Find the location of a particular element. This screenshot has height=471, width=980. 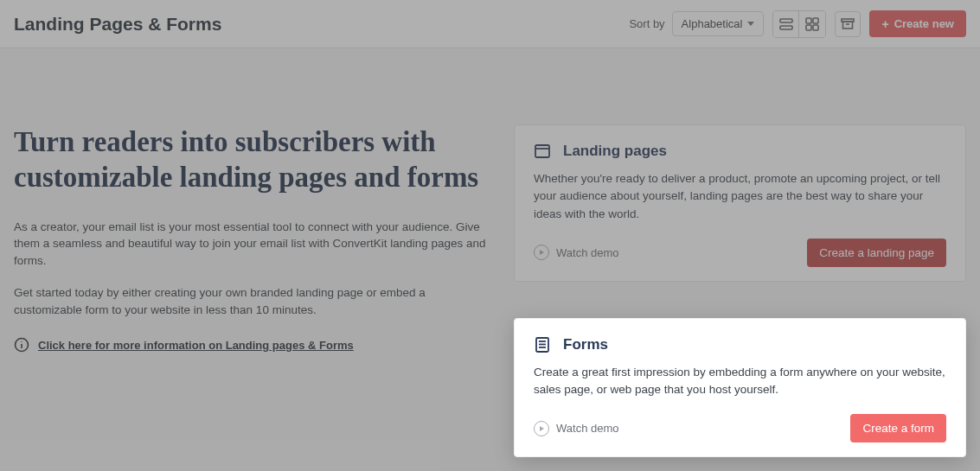

topbar: Landing Pages & Forms Sort by Alphabetic… is located at coordinates (490, 24).